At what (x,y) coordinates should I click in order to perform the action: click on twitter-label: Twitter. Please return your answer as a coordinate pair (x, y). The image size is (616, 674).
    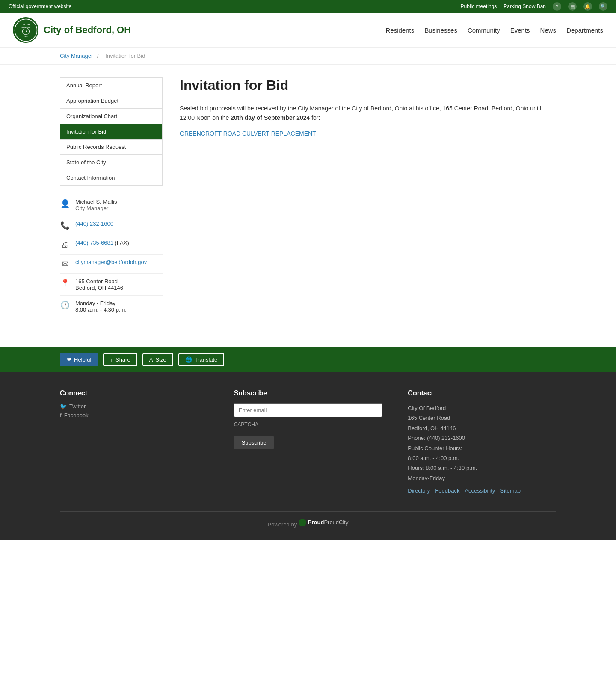
    Looking at the image, I should click on (77, 407).